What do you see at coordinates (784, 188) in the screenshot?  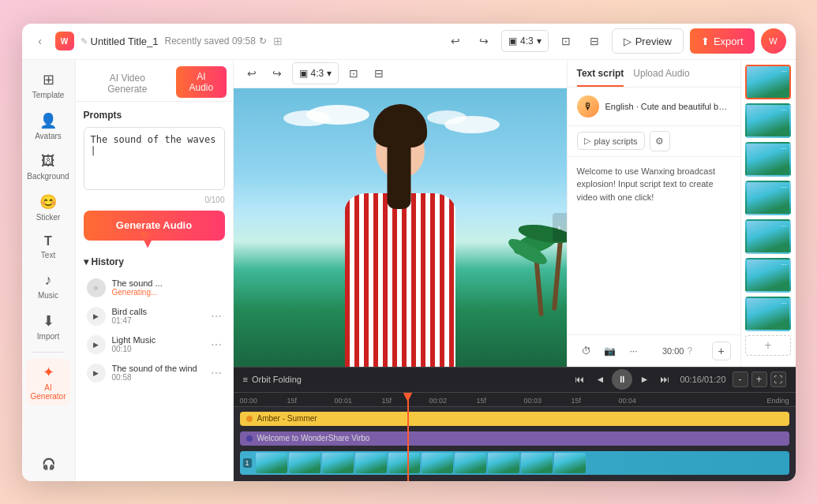 I see `thumb-dots-4: ⋯` at bounding box center [784, 188].